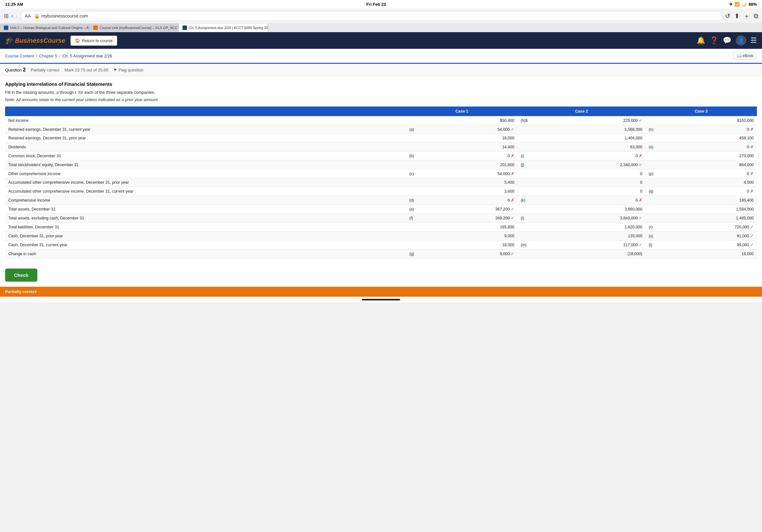 This screenshot has height=532, width=762. I want to click on question-header: Question 2 Partially correct Mark 13.75 …, so click(381, 70).